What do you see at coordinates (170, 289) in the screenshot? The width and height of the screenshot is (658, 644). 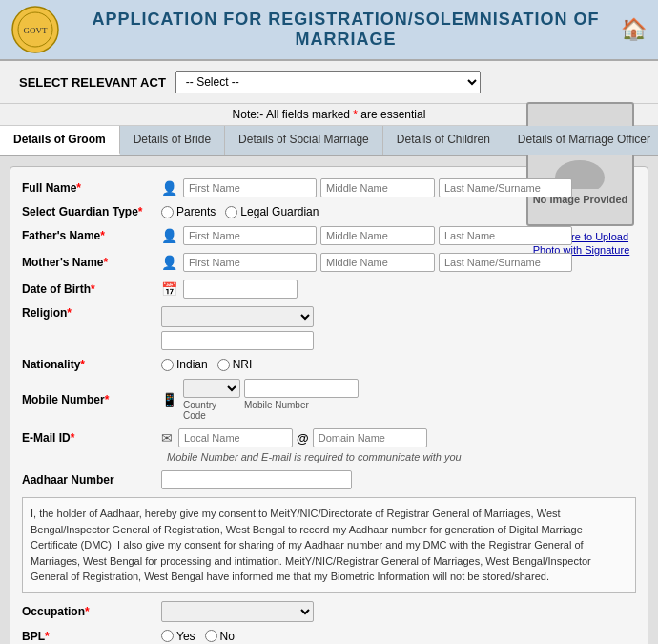 I see `calendar-icon: 📅` at bounding box center [170, 289].